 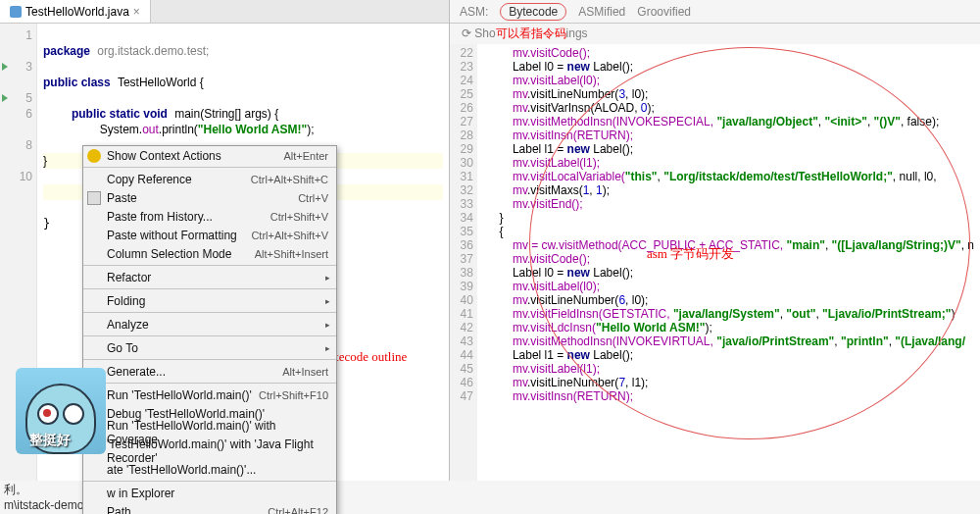 I want to click on file-tab-label: TestHelloWorld.java, so click(x=77, y=12).